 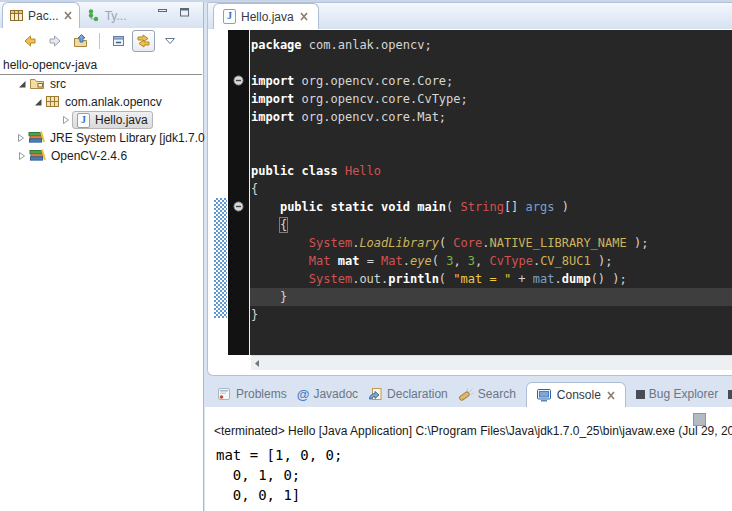 I want to click on tree-item-opencv-2-4-6: OpenCV-2.4.6, so click(x=102, y=156).